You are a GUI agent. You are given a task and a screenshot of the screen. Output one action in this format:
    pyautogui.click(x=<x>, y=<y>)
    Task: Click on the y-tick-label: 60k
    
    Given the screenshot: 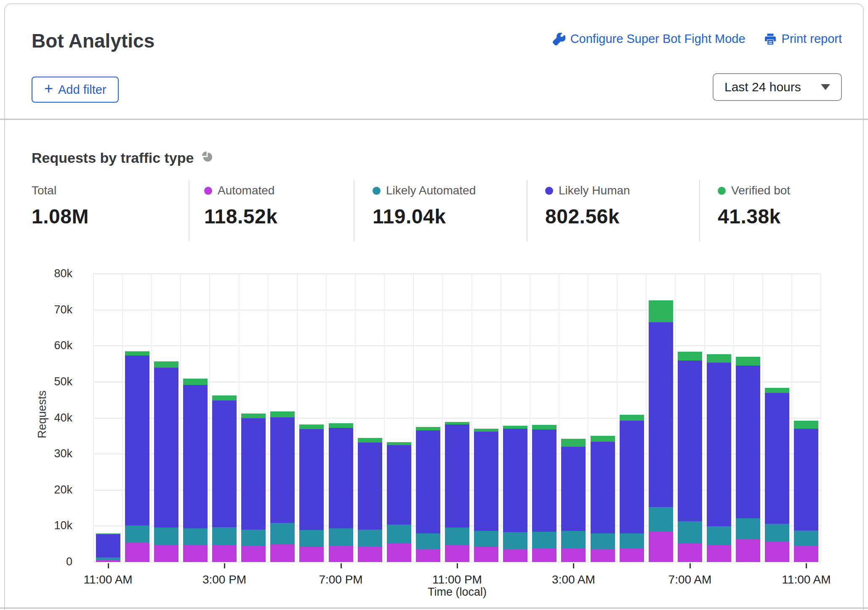 What is the action you would take?
    pyautogui.click(x=47, y=346)
    